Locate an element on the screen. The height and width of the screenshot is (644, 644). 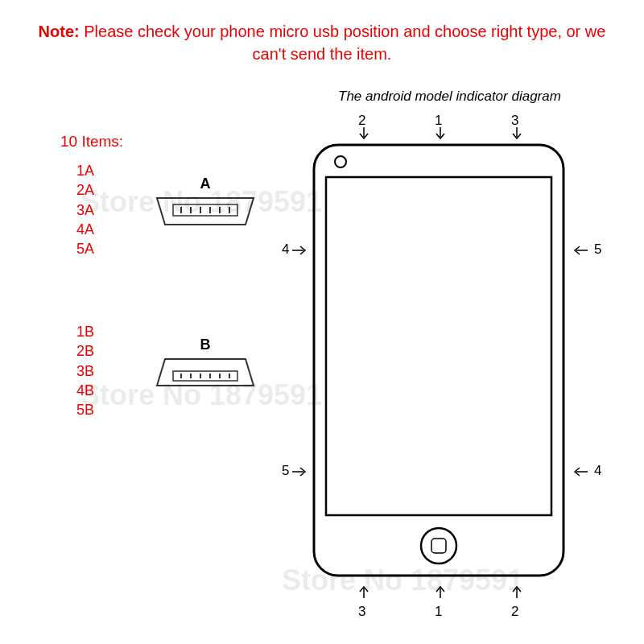
indicator-left-upper: 4 is located at coordinates (285, 250).